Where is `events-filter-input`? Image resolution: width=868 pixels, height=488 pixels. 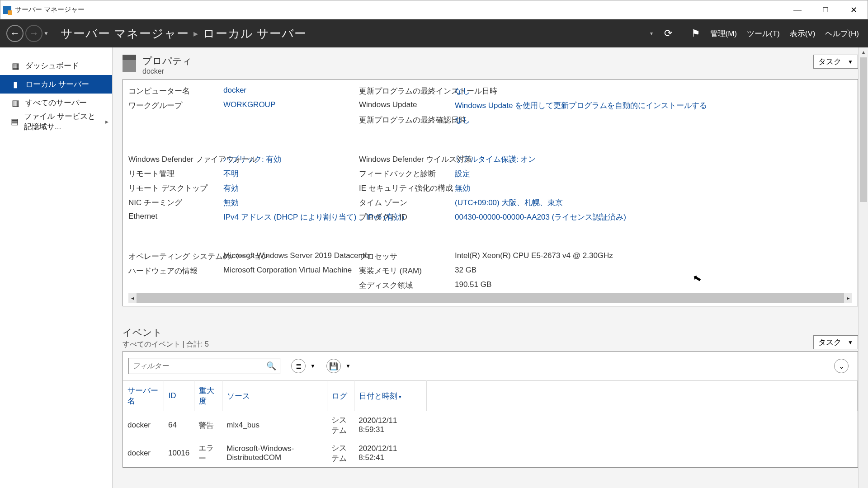 events-filter-input is located at coordinates (199, 366).